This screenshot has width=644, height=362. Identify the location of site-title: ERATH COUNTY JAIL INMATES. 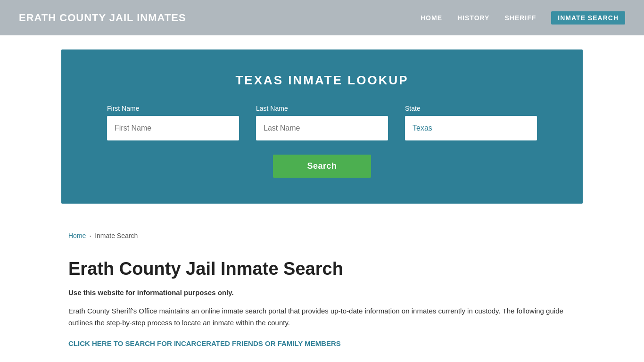
(103, 18).